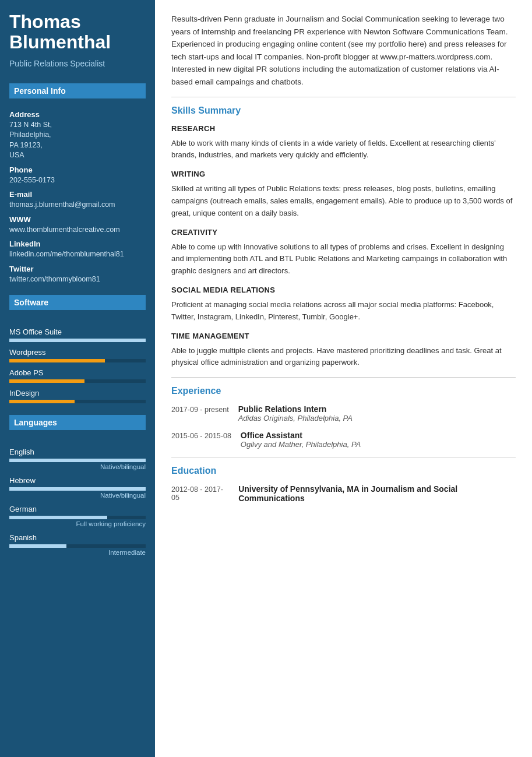  Describe the element at coordinates (77, 302) in the screenshot. I see `software-header: Software` at that location.